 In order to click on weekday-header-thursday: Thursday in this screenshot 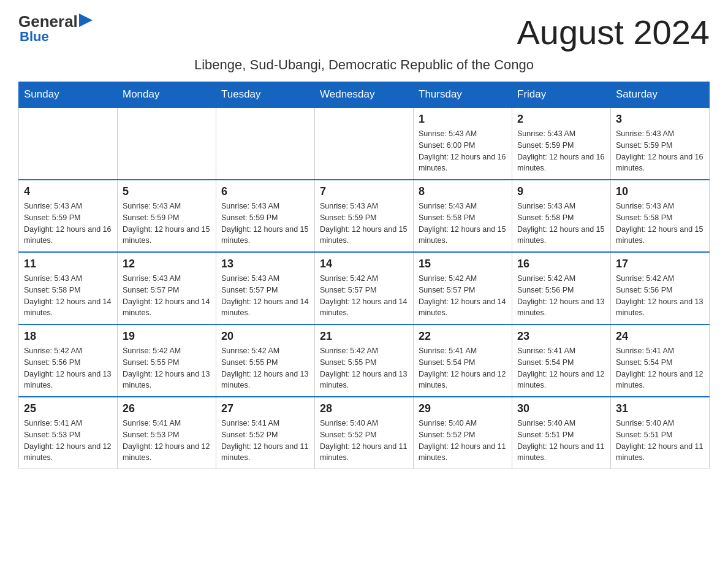, I will do `click(463, 95)`.